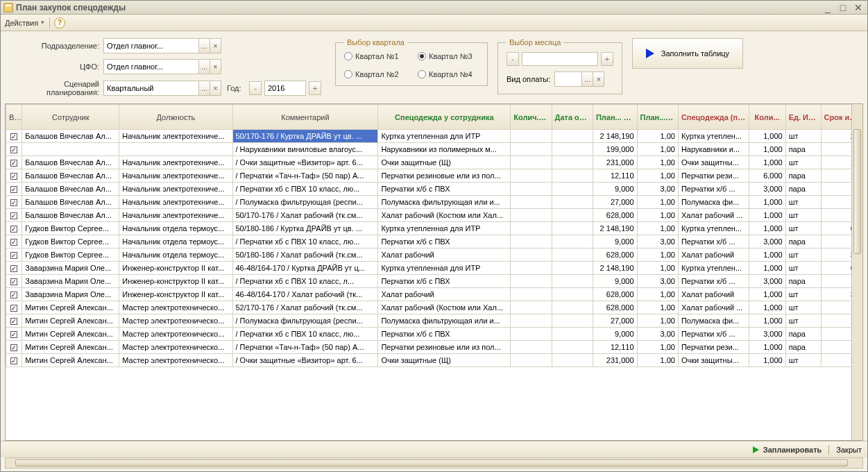 Image resolution: width=868 pixels, height=472 pixels. What do you see at coordinates (658, 282) in the screenshot?
I see `cell-planqty: 3,00` at bounding box center [658, 282].